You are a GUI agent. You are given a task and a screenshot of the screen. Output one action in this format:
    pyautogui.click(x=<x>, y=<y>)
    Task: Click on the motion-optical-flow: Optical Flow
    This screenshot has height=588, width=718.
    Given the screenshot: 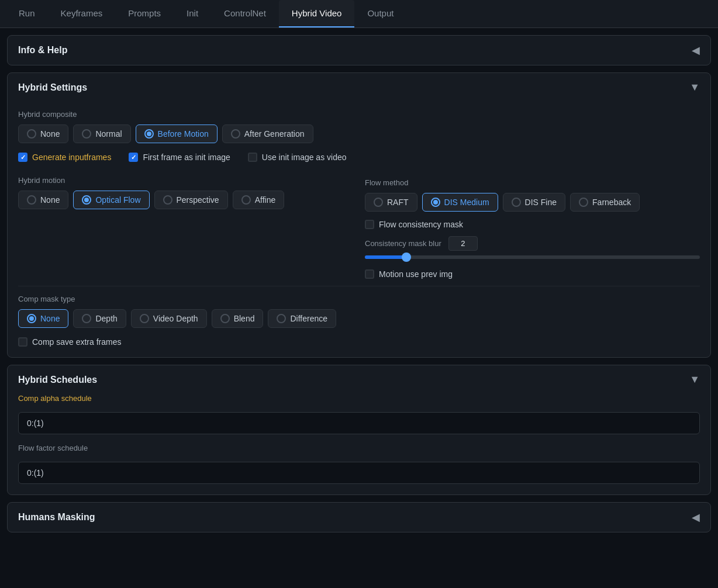 What is the action you would take?
    pyautogui.click(x=111, y=200)
    